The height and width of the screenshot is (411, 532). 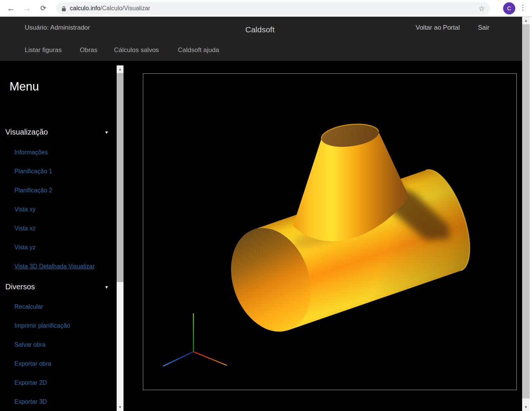 What do you see at coordinates (482, 8) in the screenshot?
I see `bookmark-star-icon: ☆` at bounding box center [482, 8].